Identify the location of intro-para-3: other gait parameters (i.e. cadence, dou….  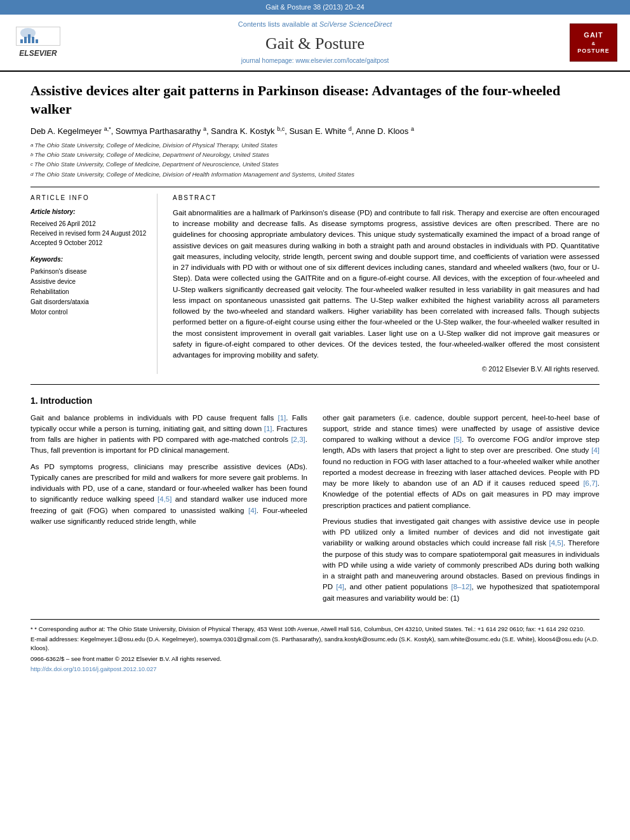
(461, 462).